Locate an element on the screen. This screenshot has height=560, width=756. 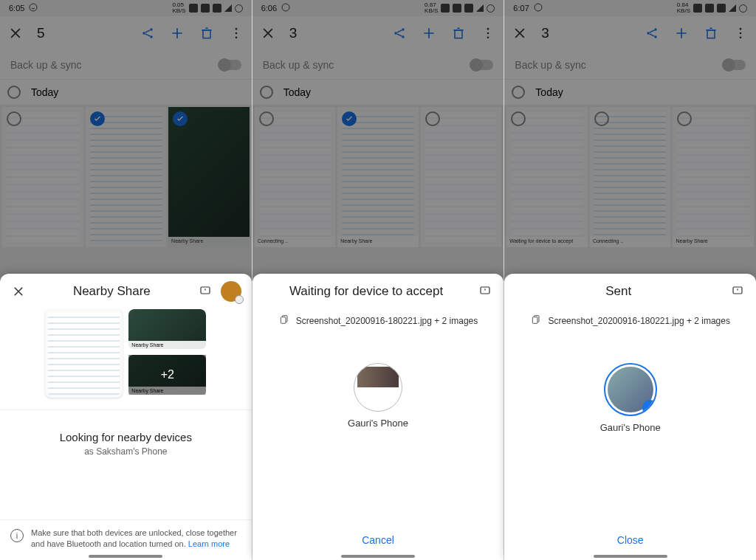
file-summary: Screenshot_20200916-180221.jpg + 2 image… is located at coordinates (378, 320).